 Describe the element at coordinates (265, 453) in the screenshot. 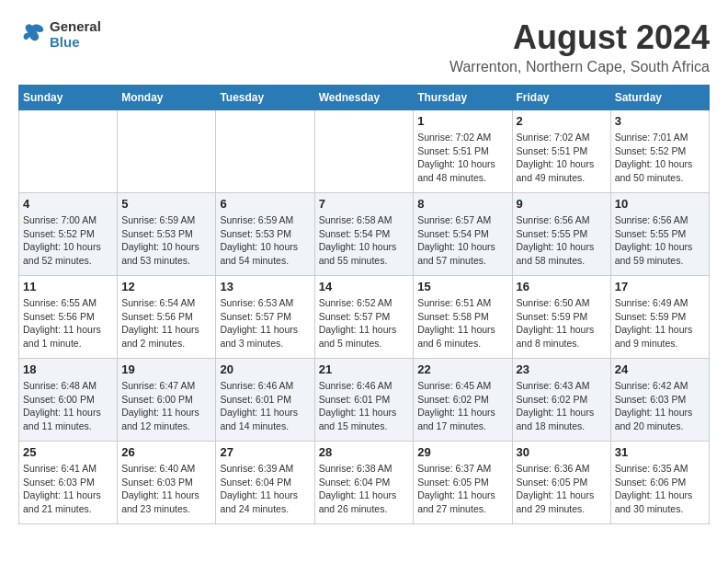

I see `day-number: 27` at that location.